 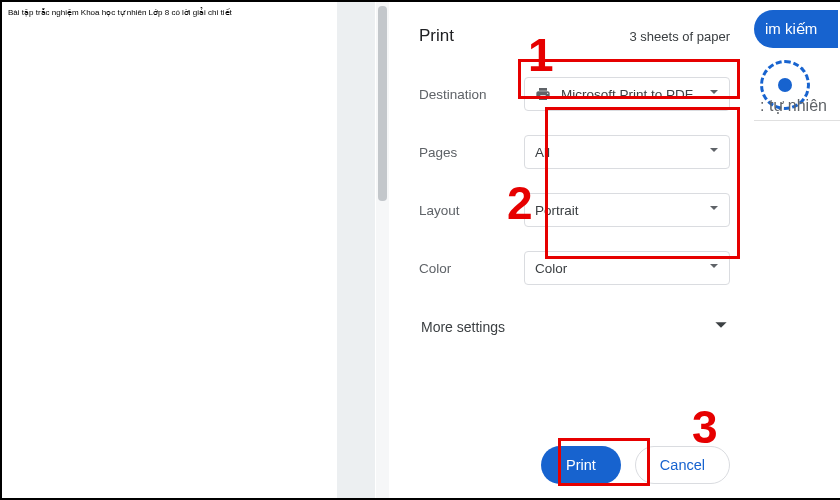 What do you see at coordinates (627, 268) in the screenshot?
I see `color-dropdown: Color` at bounding box center [627, 268].